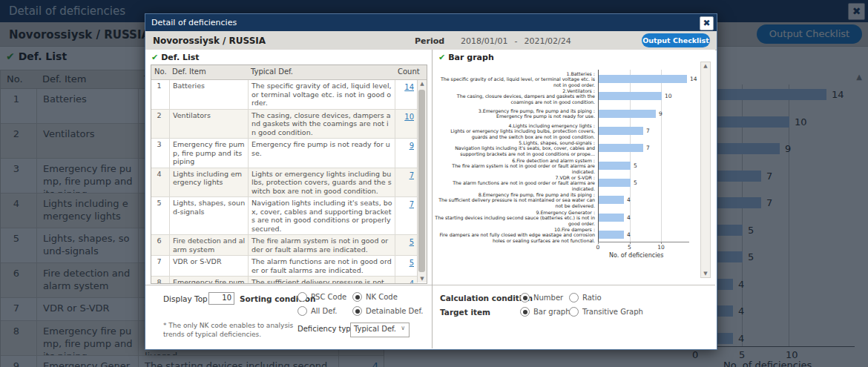 This screenshot has width=868, height=367. I want to click on count-link: 4, so click(412, 282).